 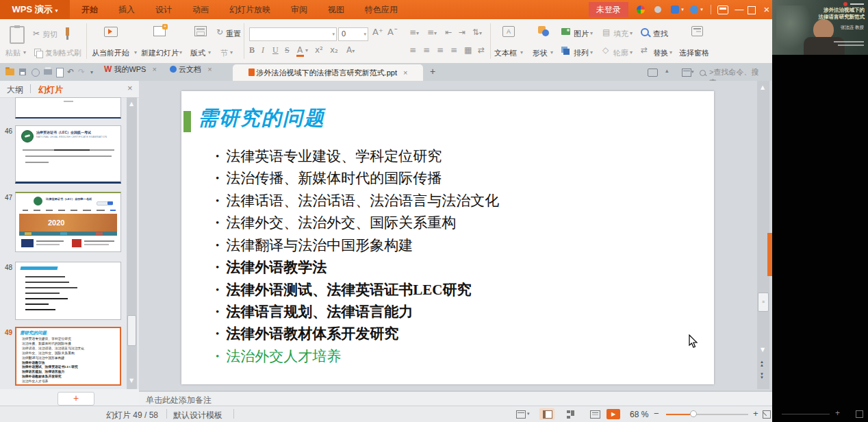 I want to click on line-spacing-icon: ⇅▾, so click(x=477, y=32).